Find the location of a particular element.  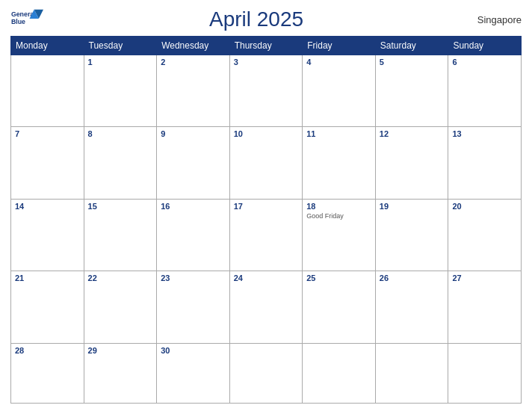

calendar-day-cell: 30 is located at coordinates (194, 373).